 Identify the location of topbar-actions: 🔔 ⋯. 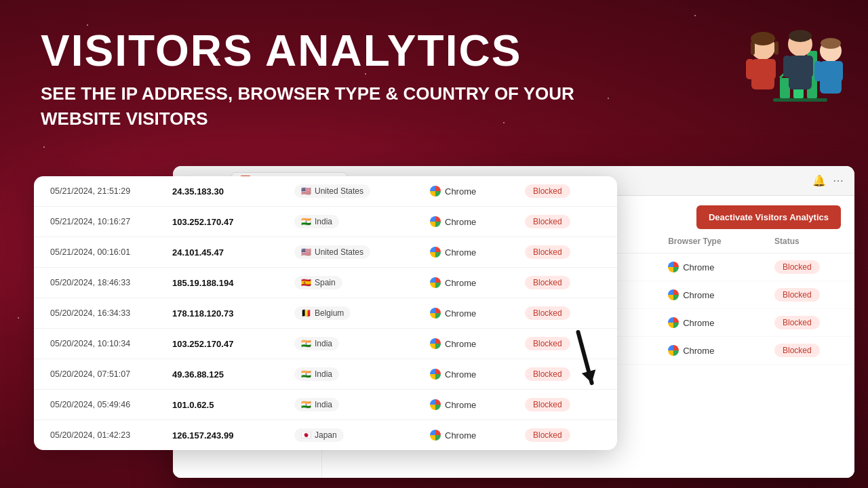
(828, 180).